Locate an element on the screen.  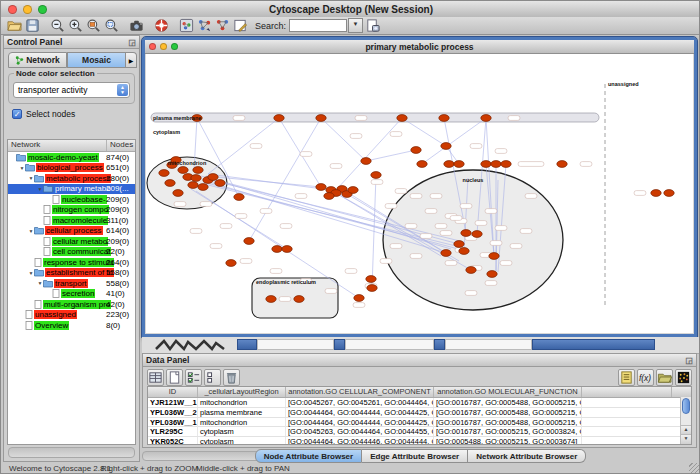
tree-row: ▼establishment of lo558(0) is located at coordinates (72, 274).